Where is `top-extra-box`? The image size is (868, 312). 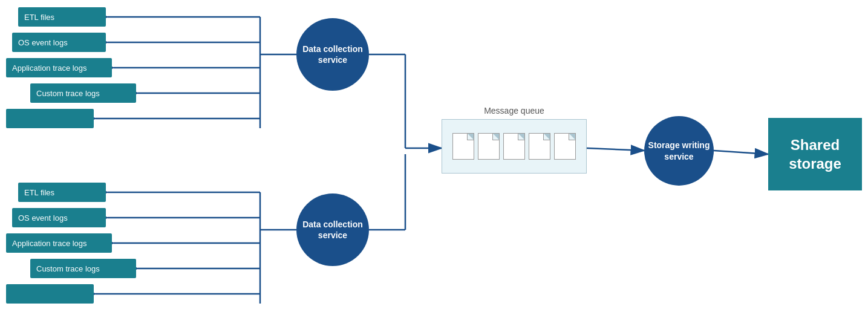
top-extra-box is located at coordinates (50, 119).